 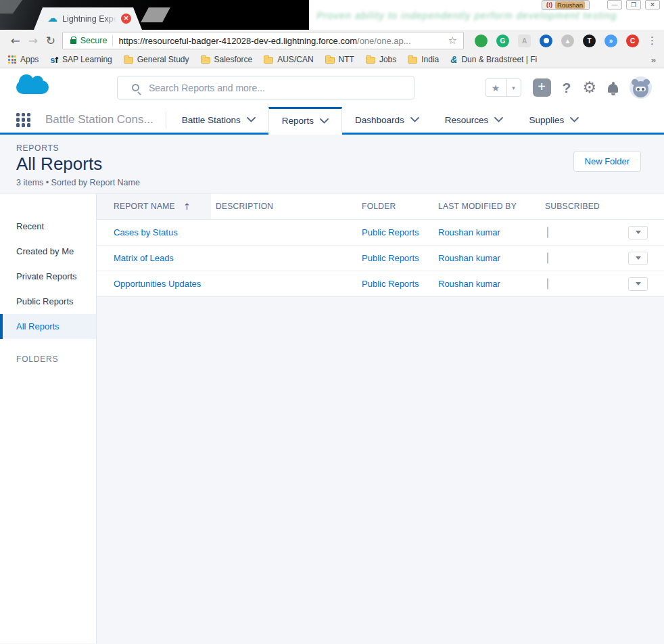 I want to click on favorites-star-icon: ★, so click(x=496, y=88).